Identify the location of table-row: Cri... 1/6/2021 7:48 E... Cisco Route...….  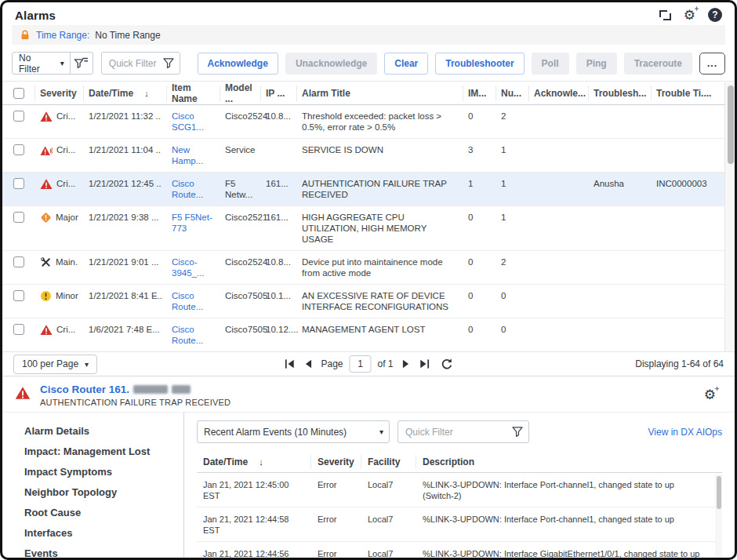
(368, 335).